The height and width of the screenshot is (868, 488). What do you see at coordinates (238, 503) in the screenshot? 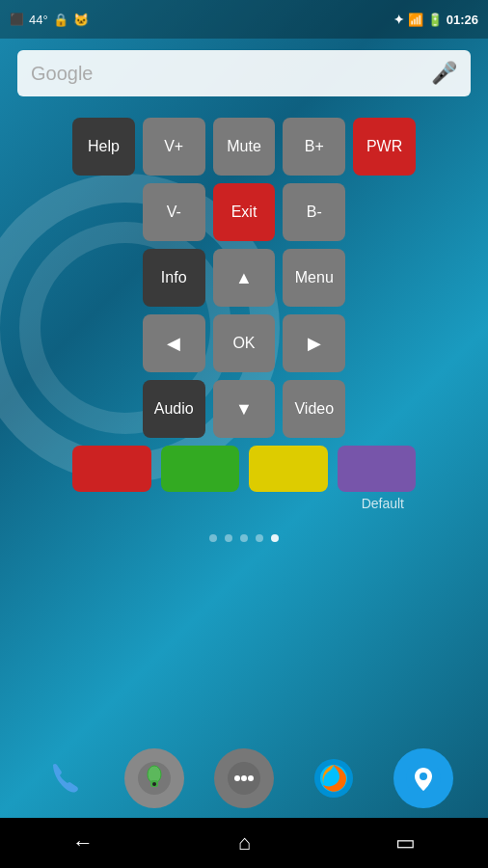
I see `default-label: Default` at bounding box center [238, 503].